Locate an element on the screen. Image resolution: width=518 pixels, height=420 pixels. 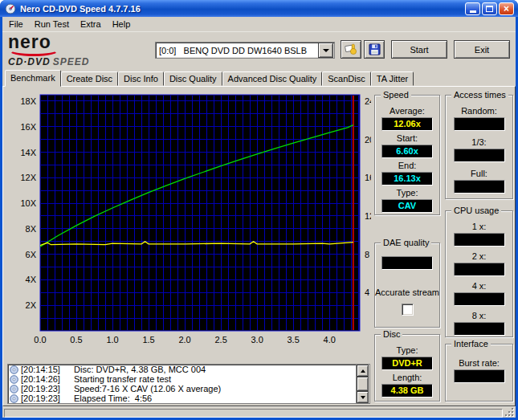
log-entry-text: Disc: DVD+R, 4.38 GB, MCC 004 is located at coordinates (140, 369).